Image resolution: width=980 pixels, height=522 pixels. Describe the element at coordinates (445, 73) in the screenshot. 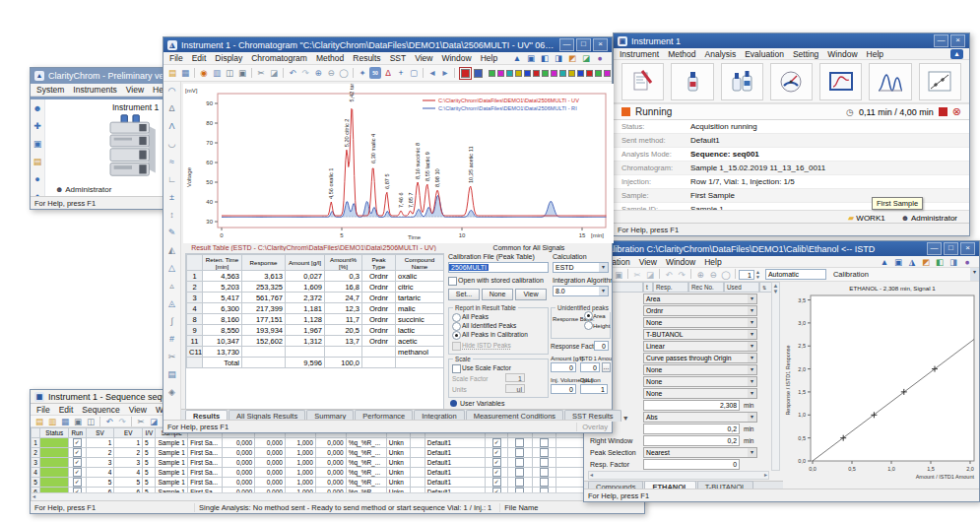

I see `next-signal-icon: ►` at that location.